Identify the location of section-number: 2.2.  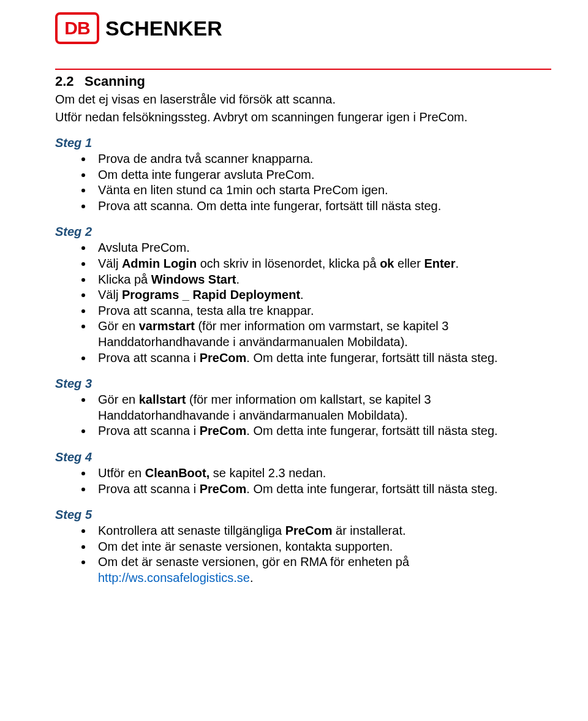
(70, 81).